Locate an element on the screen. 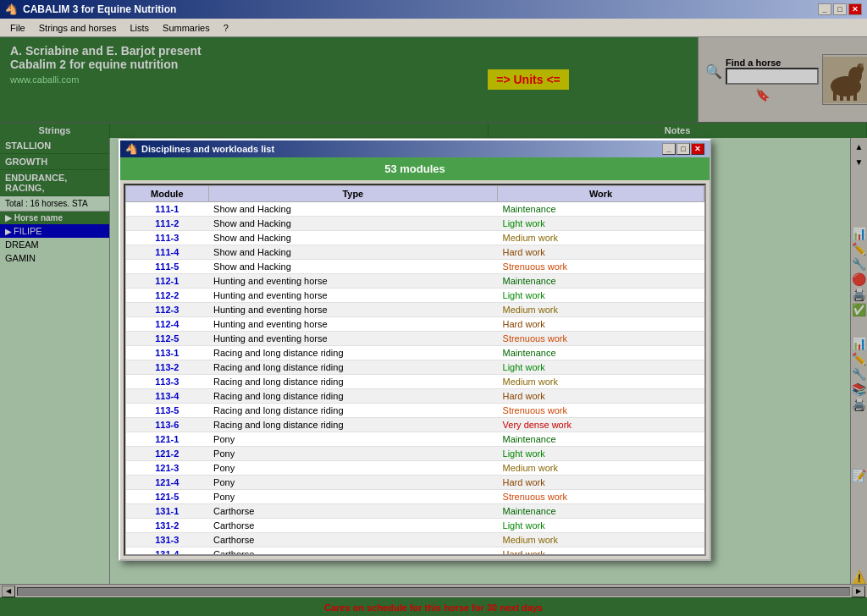 The width and height of the screenshot is (867, 616). table-row: 113-5Racing and long distance ridingStre… is located at coordinates (415, 411).